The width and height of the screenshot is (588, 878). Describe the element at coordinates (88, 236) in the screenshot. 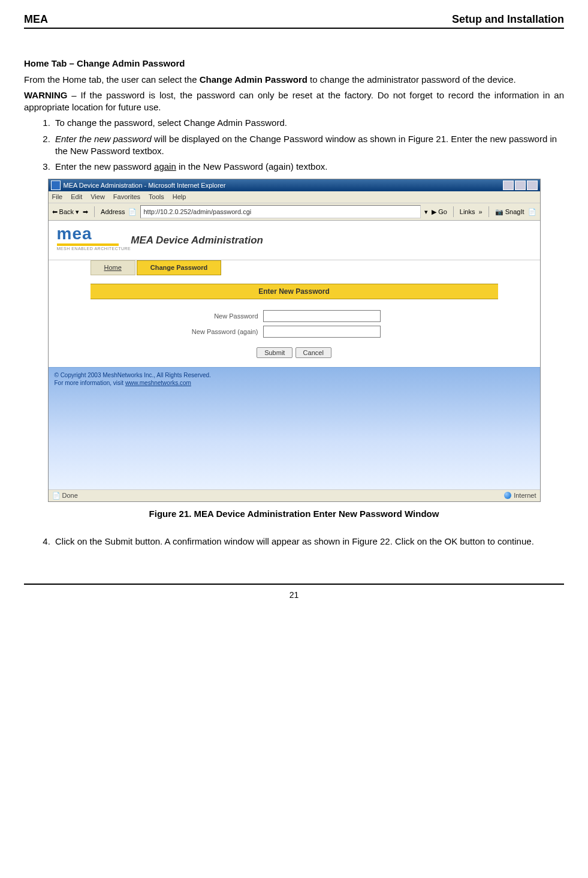

I see `mea-logo: mea` at that location.